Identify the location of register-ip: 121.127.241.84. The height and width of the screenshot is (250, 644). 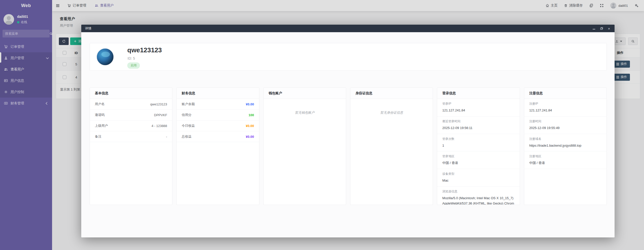
(566, 111).